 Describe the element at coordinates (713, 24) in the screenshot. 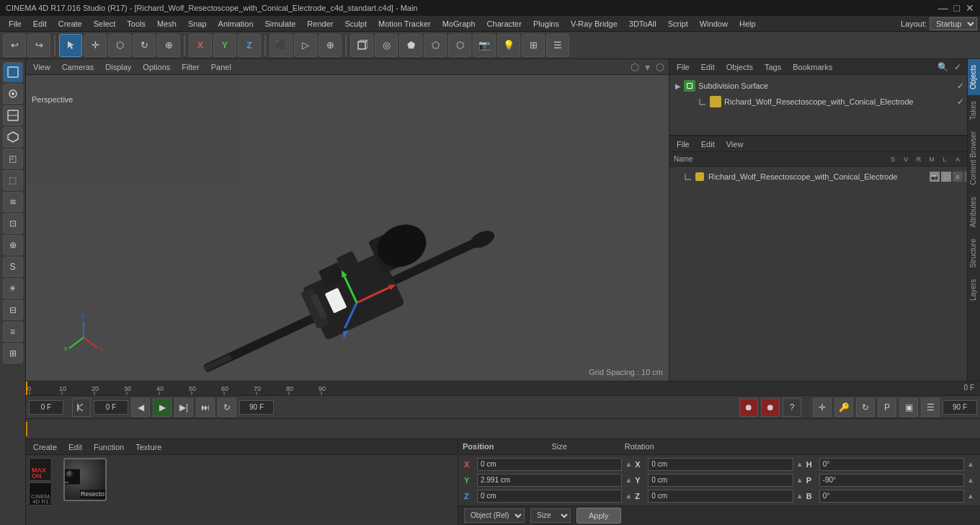

I see `menu-window: Window` at that location.